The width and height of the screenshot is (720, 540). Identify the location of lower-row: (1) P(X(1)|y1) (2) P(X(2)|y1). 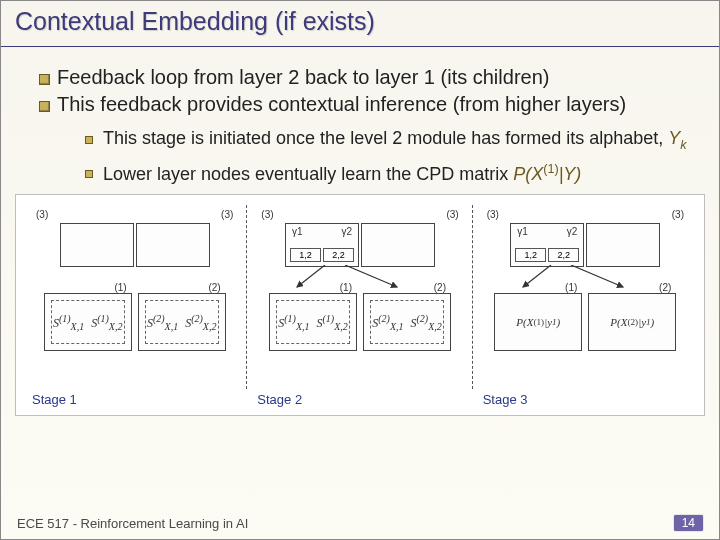
(586, 322).